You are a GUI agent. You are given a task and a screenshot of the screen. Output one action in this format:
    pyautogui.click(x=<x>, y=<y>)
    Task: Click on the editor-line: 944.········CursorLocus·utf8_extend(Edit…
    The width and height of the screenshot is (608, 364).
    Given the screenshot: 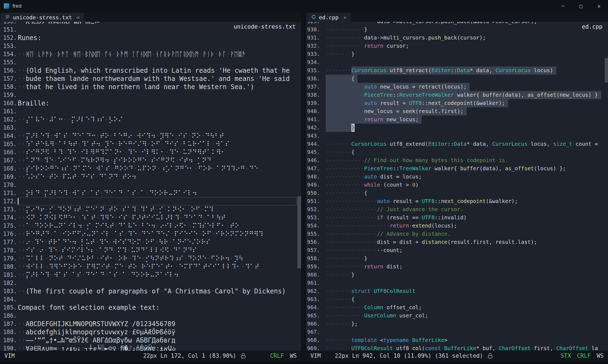 What is the action you would take?
    pyautogui.click(x=457, y=144)
    